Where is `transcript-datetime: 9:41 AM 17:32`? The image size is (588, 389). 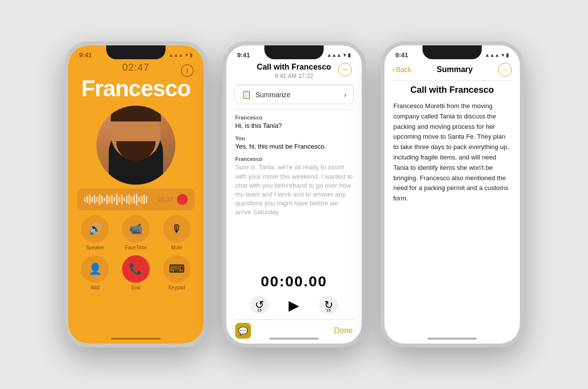 transcript-datetime: 9:41 AM 17:32 is located at coordinates (294, 76).